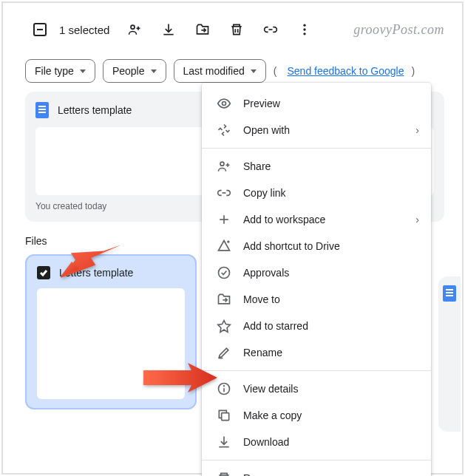 This screenshot has height=476, width=465. Describe the element at coordinates (316, 353) in the screenshot. I see `ctx-rename: Rename` at that location.